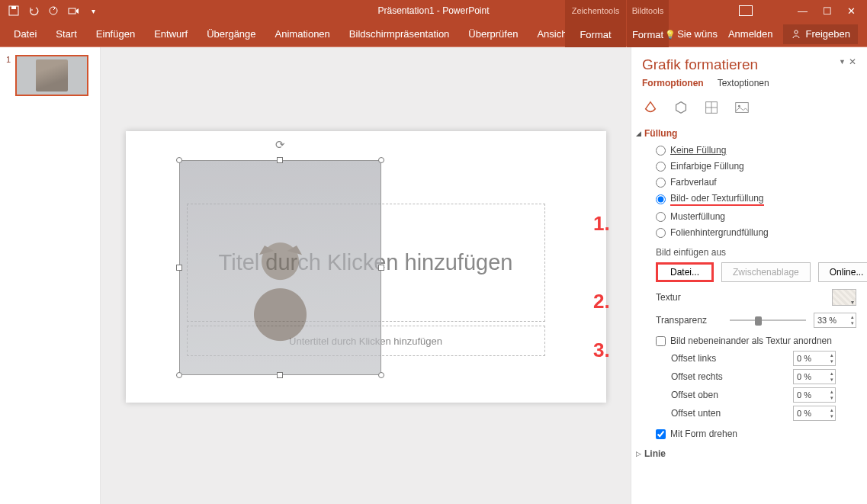  Describe the element at coordinates (756, 191) in the screenshot. I see `fill-options: Keine Füllung Einfarbige Füllung Farbver…` at that location.